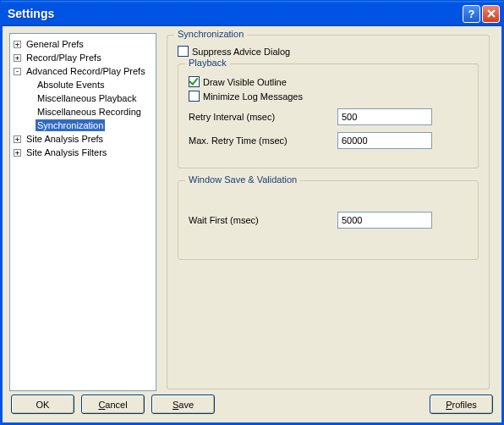  What do you see at coordinates (42, 405) in the screenshot?
I see `ok-button: OK` at bounding box center [42, 405].